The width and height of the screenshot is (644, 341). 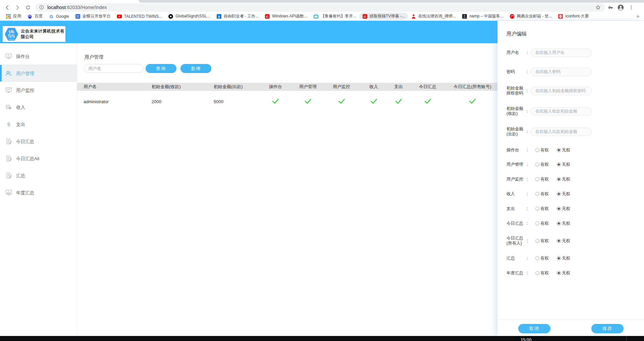 I want to click on forward-icon, so click(x=17, y=7).